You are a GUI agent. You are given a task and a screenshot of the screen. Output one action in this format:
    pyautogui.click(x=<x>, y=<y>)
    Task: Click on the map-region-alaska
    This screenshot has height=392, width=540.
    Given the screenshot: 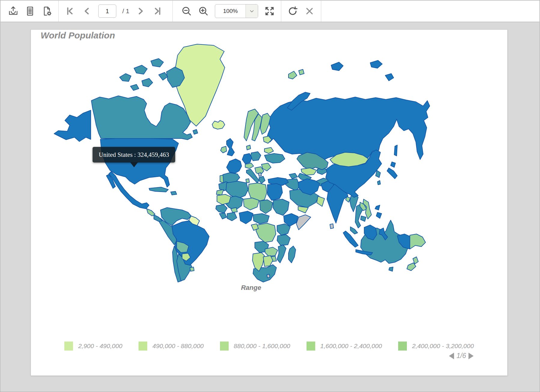 What is the action you would take?
    pyautogui.click(x=72, y=126)
    